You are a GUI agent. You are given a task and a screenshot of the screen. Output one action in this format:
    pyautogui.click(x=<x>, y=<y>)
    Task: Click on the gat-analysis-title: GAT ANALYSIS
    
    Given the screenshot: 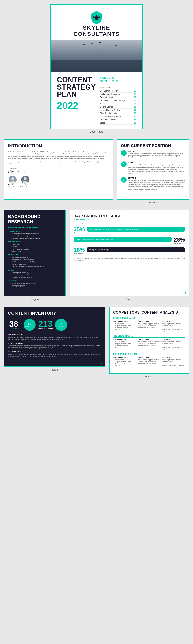 What is the action you would take?
    pyautogui.click(x=55, y=352)
    